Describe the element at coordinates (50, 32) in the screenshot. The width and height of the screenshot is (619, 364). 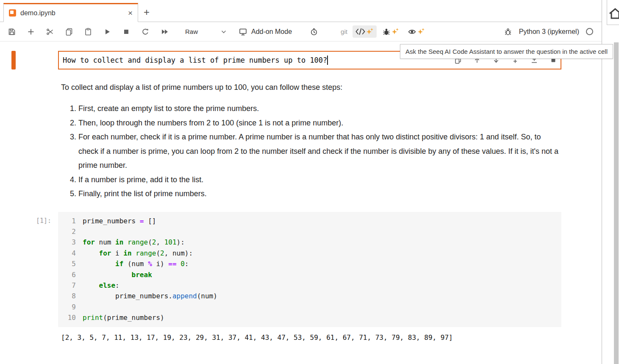
I see `cut-icon` at that location.